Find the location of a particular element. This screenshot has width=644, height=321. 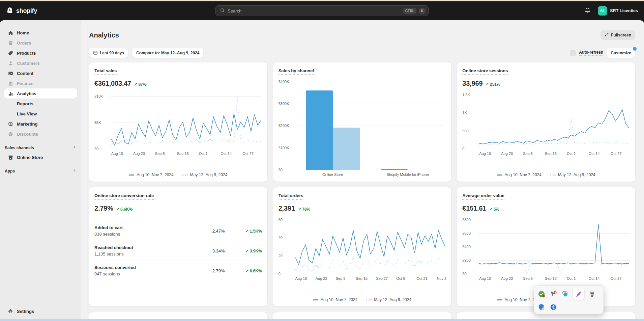

sidebar-section-apps: Apps is located at coordinates (40, 171).